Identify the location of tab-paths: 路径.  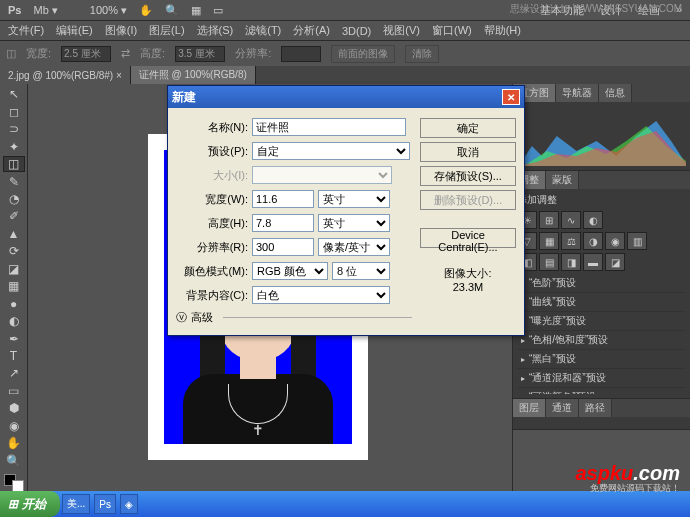
(596, 408).